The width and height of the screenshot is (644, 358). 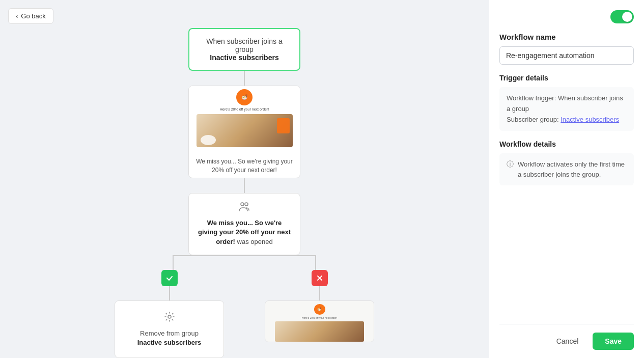 What do you see at coordinates (283, 126) in the screenshot?
I see `food-fries` at bounding box center [283, 126].